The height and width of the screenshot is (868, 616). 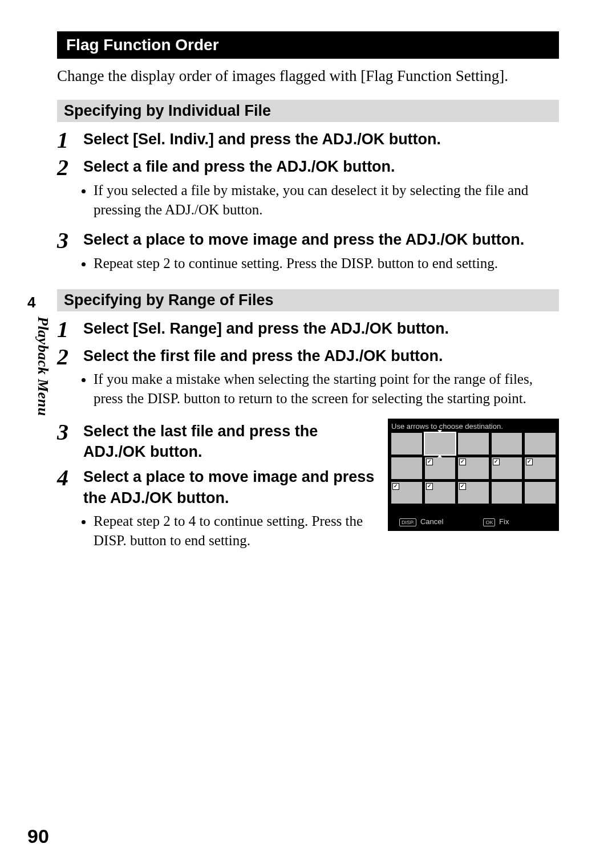 I want to click on thumbnail-grid: ✓✓✓✓✓✓✓, so click(x=473, y=469).